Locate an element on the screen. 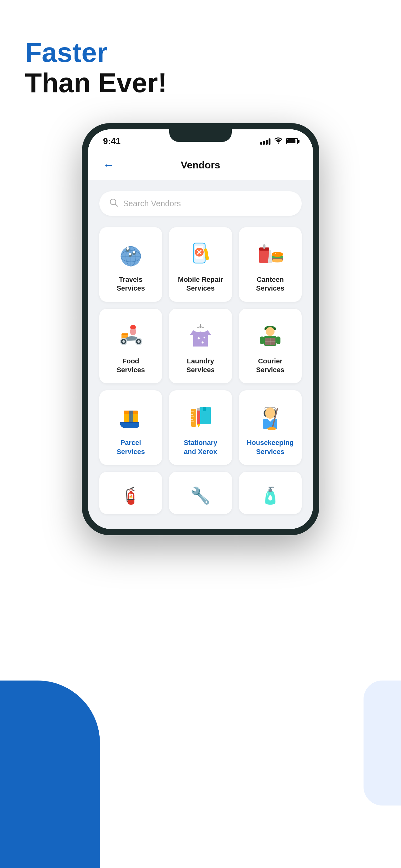 The height and width of the screenshot is (868, 401). mobile-repair-label: Mobile RepairServices is located at coordinates (201, 284).